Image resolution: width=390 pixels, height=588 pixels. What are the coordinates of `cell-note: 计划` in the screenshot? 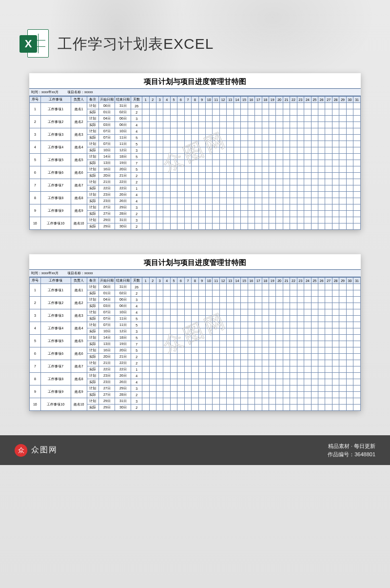 It's located at (93, 182).